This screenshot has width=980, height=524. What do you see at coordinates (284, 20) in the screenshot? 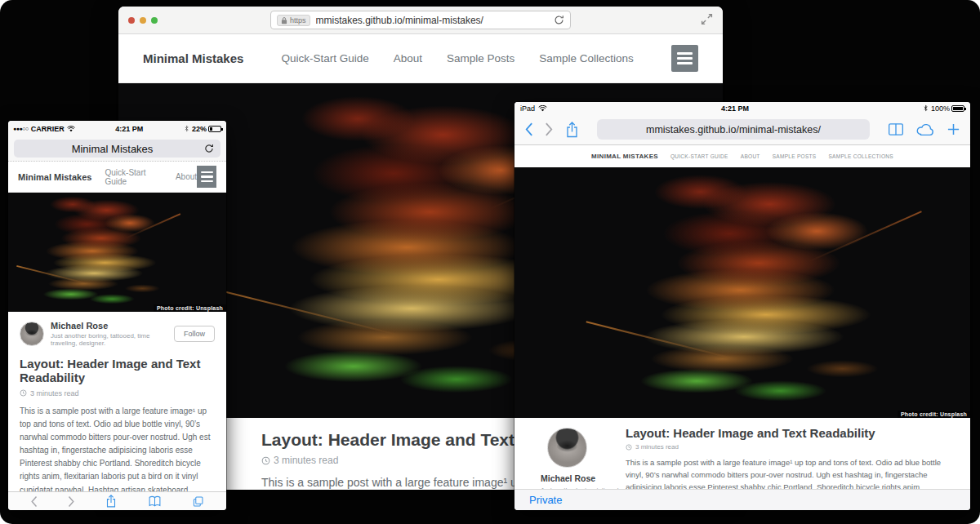
I see `lock-icon` at bounding box center [284, 20].